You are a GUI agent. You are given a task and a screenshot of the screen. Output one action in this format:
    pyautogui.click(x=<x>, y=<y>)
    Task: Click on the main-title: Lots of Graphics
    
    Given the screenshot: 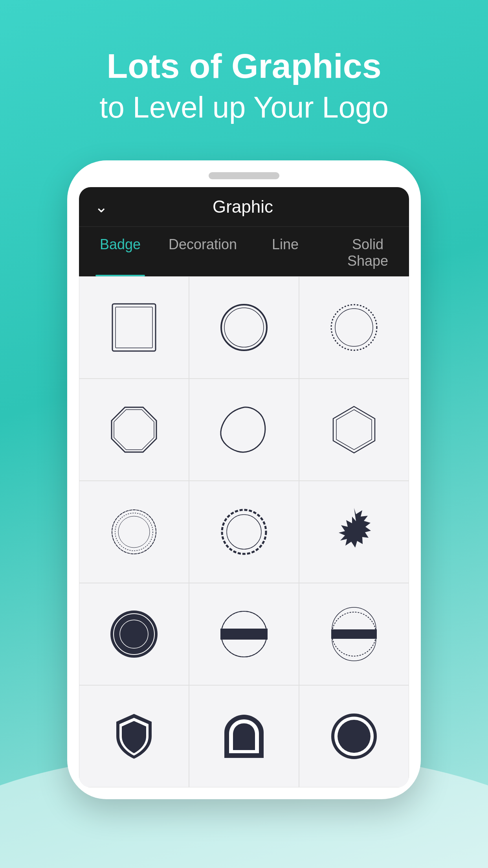 What is the action you would take?
    pyautogui.click(x=244, y=66)
    